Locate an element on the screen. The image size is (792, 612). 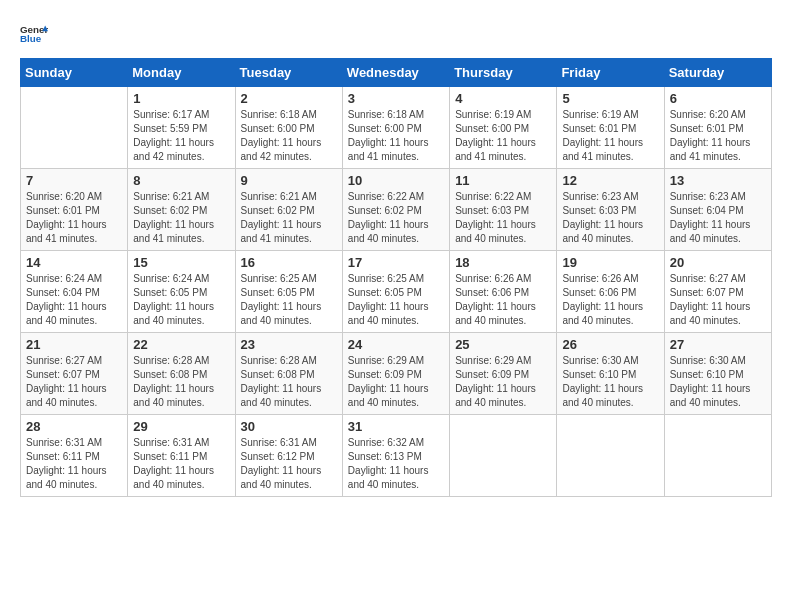
calendar-cell: 12Sunrise: 6:23 AM Sunset: 6:03 PM Dayli… is located at coordinates (610, 210).